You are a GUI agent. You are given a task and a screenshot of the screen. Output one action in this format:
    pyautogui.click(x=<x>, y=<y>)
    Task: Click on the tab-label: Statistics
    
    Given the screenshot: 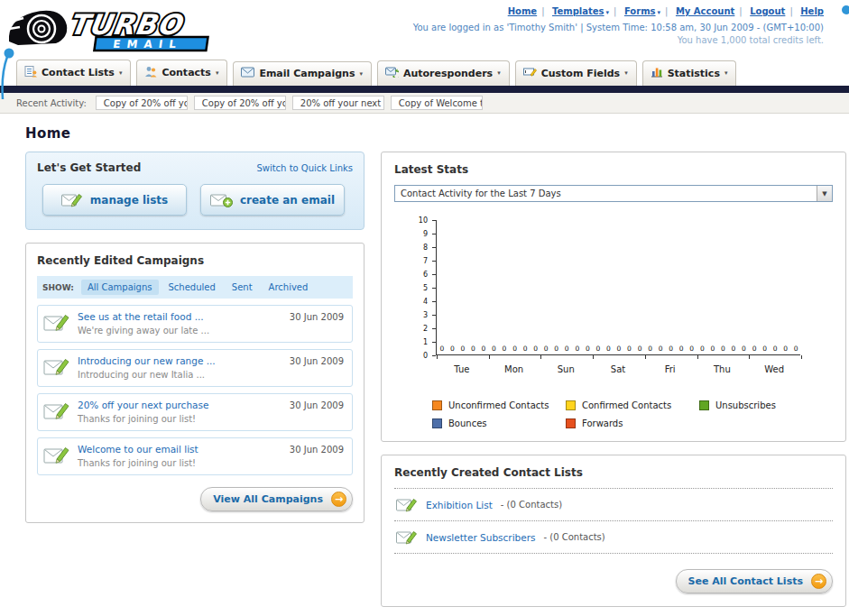 What is the action you would take?
    pyautogui.click(x=694, y=74)
    